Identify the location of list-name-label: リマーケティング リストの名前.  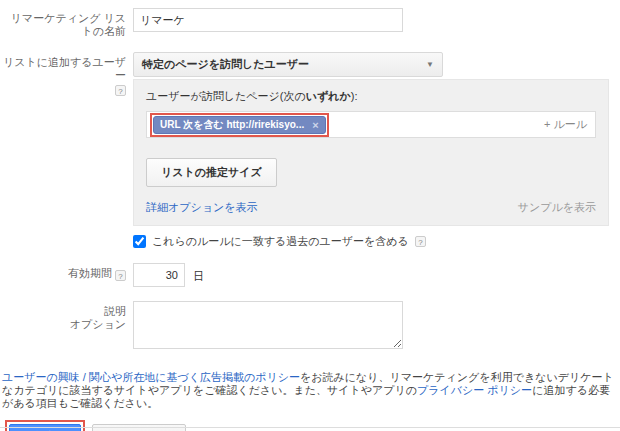
(66, 23).